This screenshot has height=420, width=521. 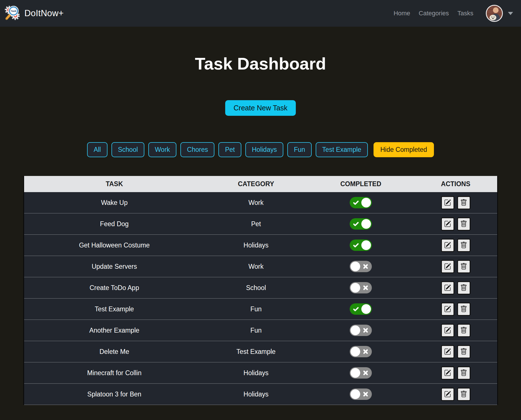 I want to click on create-new-task-button: Create New Task, so click(x=261, y=108).